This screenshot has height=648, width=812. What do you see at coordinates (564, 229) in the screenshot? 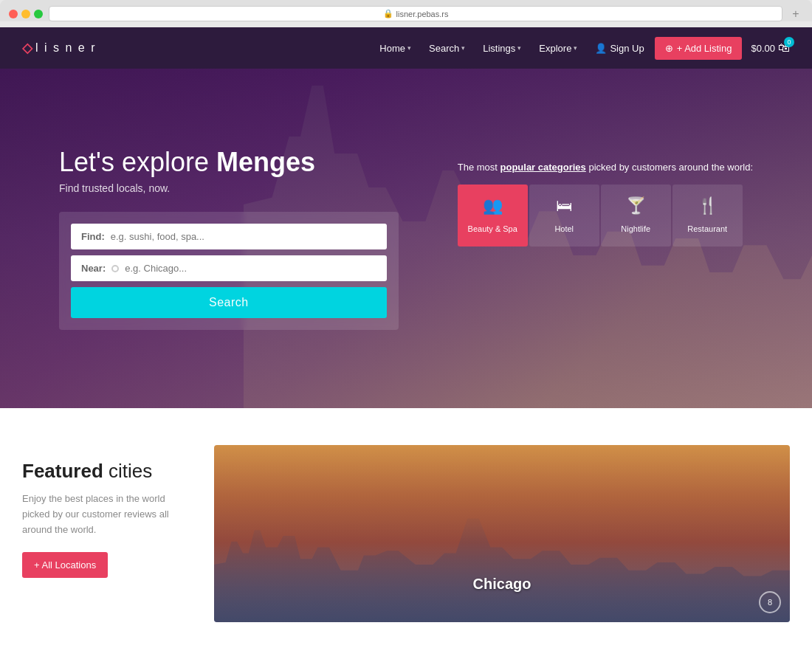
I see `category-hotel-label: Hotel` at bounding box center [564, 229].